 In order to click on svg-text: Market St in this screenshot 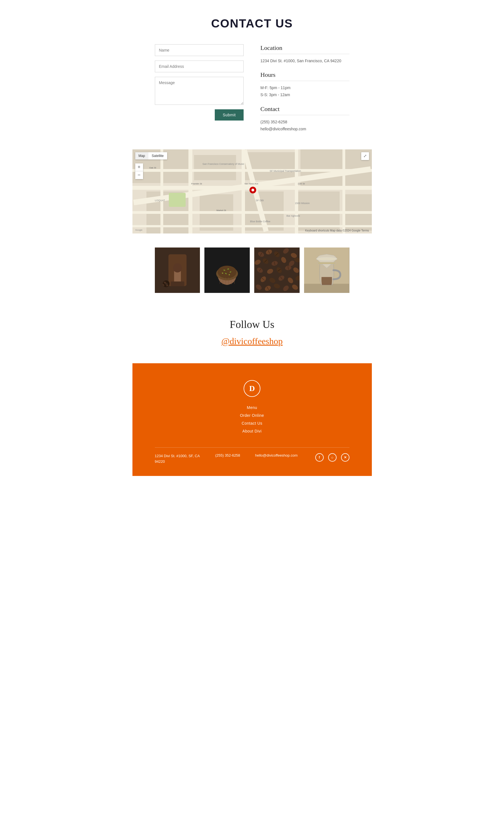, I will do `click(222, 210)`.